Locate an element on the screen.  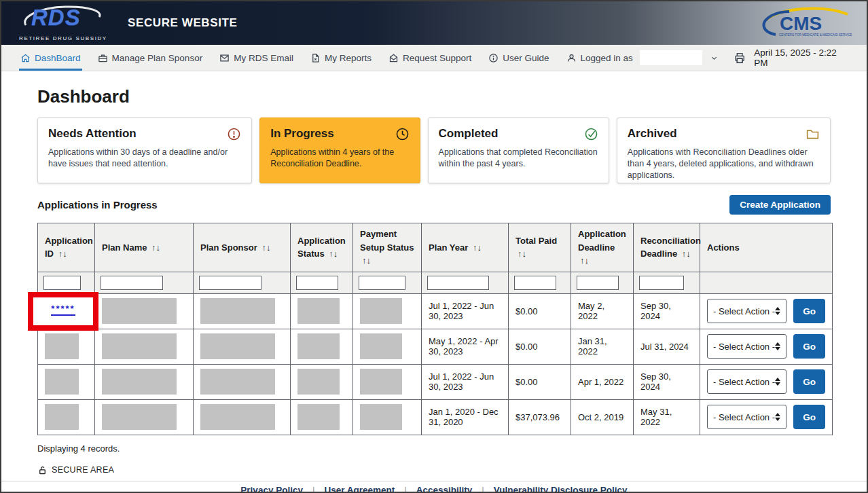
nav-item-label: Manage Plan Sponsor is located at coordinates (158, 58).